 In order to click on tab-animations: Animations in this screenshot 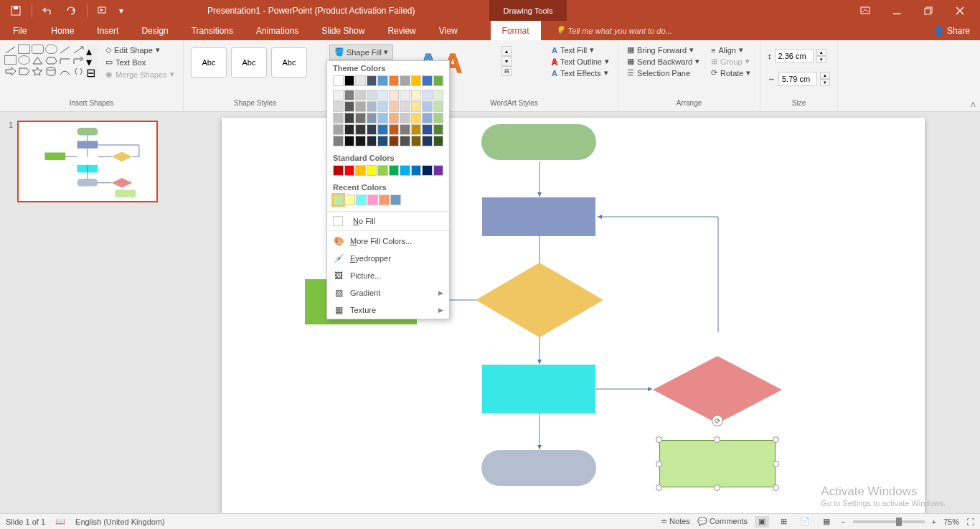, I will do `click(277, 30)`.